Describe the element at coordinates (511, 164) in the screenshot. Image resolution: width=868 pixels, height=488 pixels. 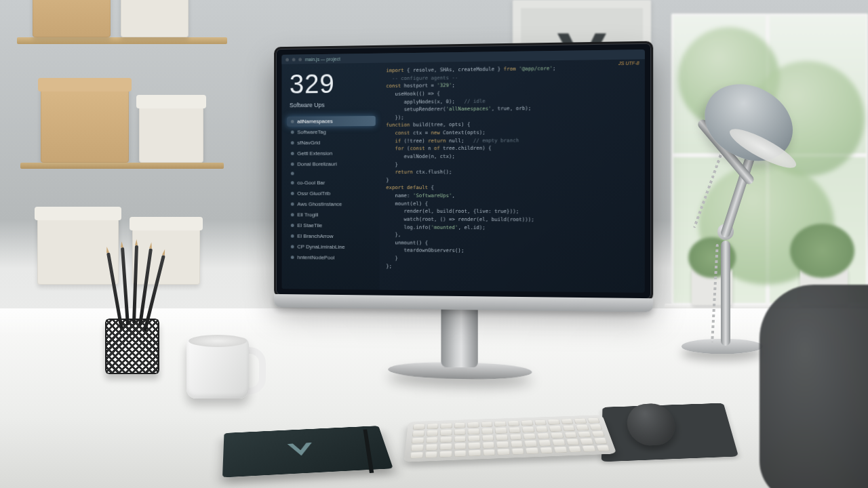
I see `code-line: }` at that location.